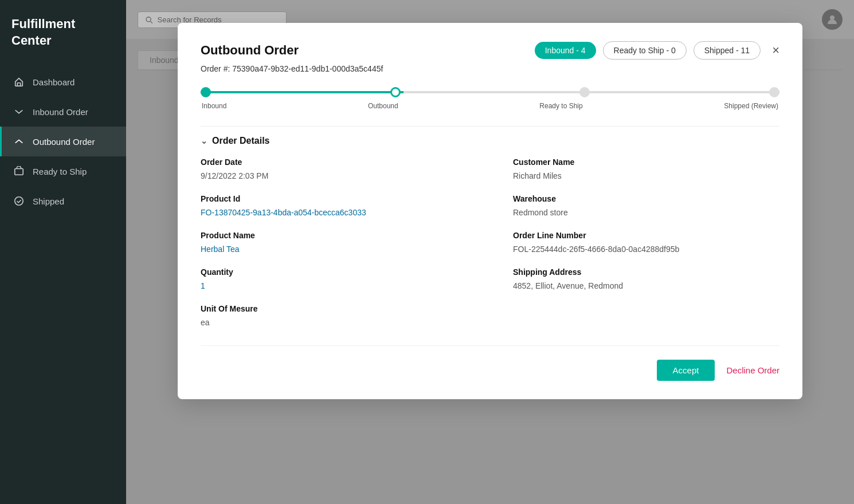 Image resolution: width=854 pixels, height=504 pixels. What do you see at coordinates (345, 249) in the screenshot?
I see `product-name-value: Herbal Tea` at bounding box center [345, 249].